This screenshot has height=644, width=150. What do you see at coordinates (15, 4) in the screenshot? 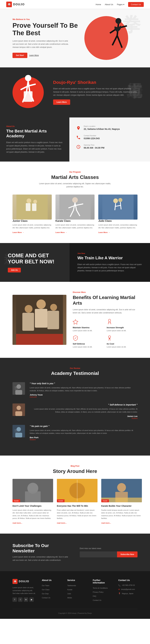
I see `logo: 🥋 DOUJO` at bounding box center [15, 4].